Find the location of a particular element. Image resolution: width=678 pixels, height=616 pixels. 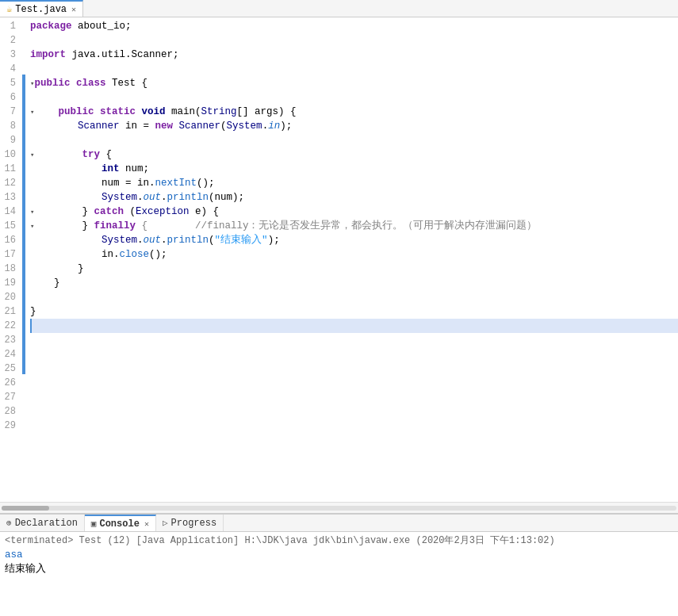

line-number: 20 is located at coordinates (10, 297).